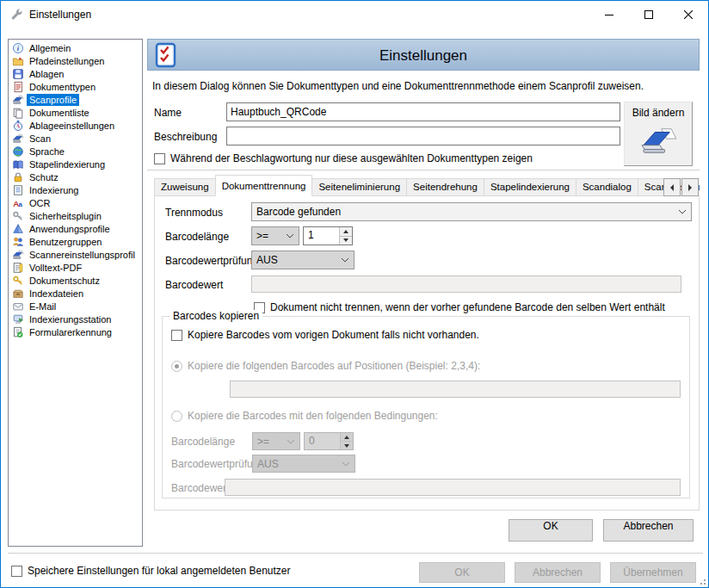 This screenshot has width=709, height=588. I want to click on barcodelaenge-spinner-disabled: 0, so click(329, 441).